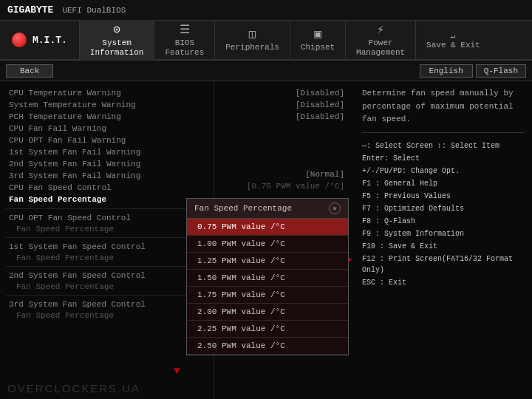  Describe the element at coordinates (443, 106) in the screenshot. I see `help-description: Determine fan speed manually by percenta…` at that location.